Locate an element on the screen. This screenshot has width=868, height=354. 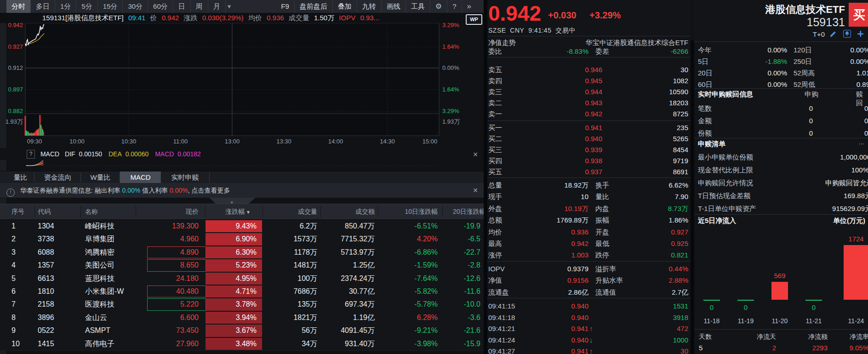
cell-volume: 6.2万 is located at coordinates (308, 226).